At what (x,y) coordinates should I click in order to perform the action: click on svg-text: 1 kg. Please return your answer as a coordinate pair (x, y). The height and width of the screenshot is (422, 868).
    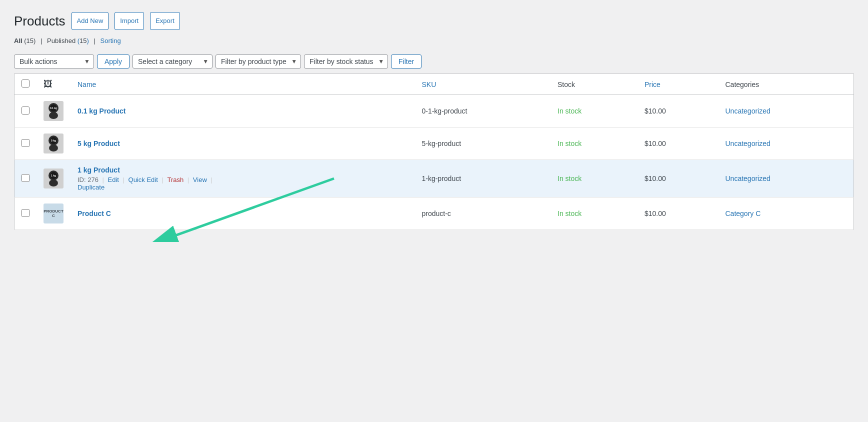
    Looking at the image, I should click on (54, 176).